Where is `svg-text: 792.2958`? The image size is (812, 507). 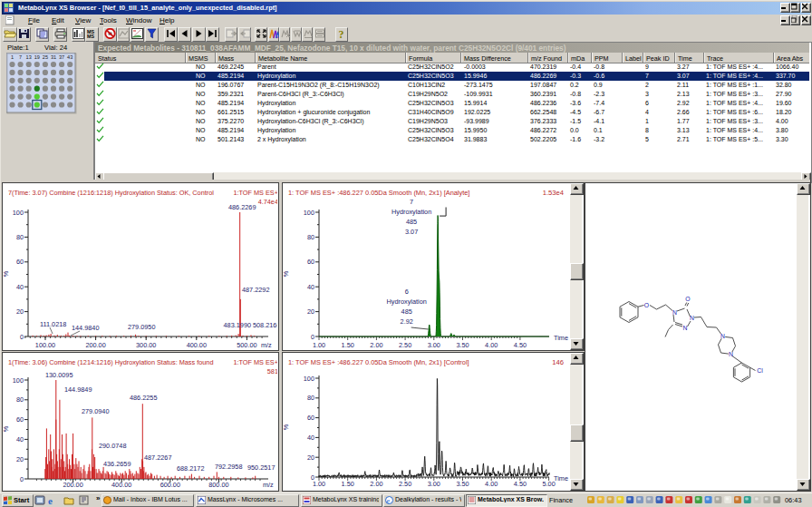
svg-text: 792.2958 is located at coordinates (228, 466).